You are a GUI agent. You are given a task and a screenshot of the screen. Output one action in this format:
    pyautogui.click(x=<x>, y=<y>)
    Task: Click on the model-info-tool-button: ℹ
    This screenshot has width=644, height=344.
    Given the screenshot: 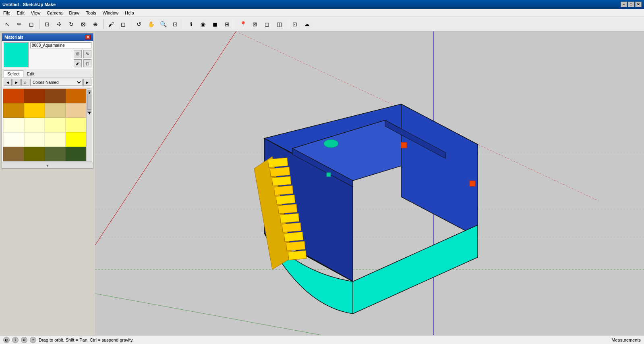 What is the action you would take?
    pyautogui.click(x=191, y=24)
    